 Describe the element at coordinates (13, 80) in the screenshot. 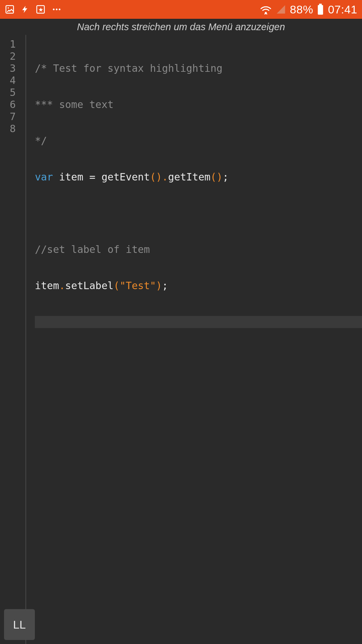

I see `line-number: 4` at that location.